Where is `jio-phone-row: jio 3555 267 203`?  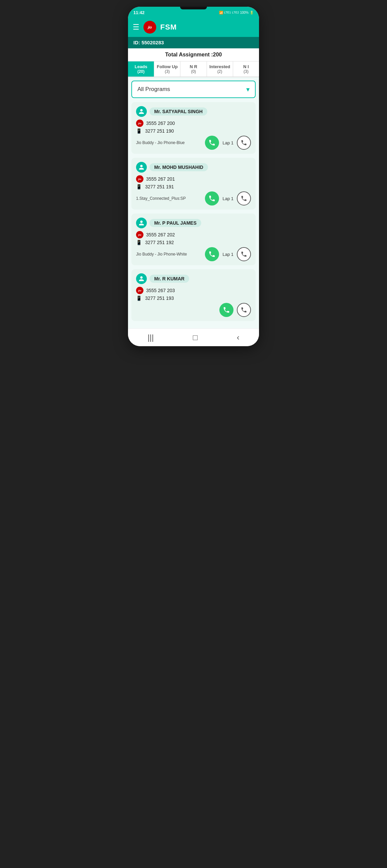 jio-phone-row: jio 3555 267 203 is located at coordinates (194, 290).